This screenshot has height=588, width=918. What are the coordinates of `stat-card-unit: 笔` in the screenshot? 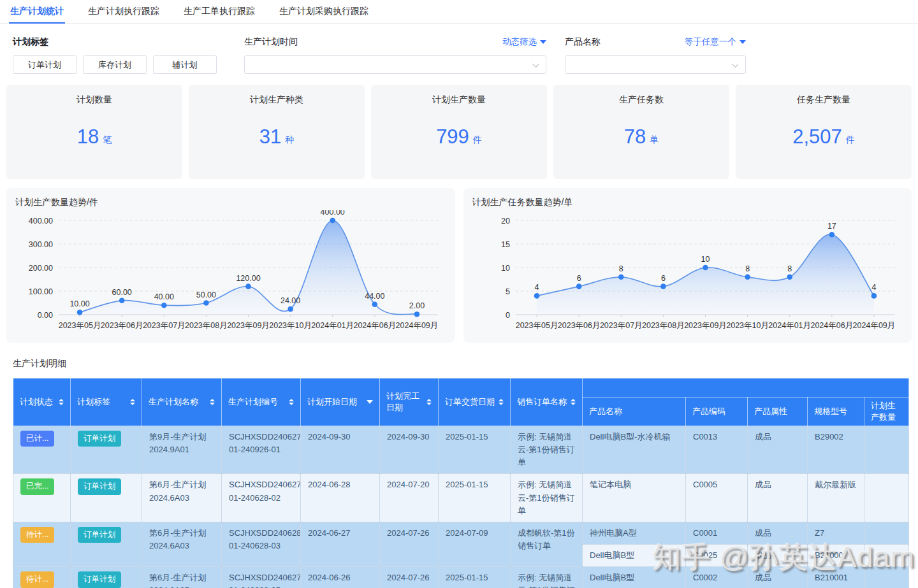 It's located at (107, 140).